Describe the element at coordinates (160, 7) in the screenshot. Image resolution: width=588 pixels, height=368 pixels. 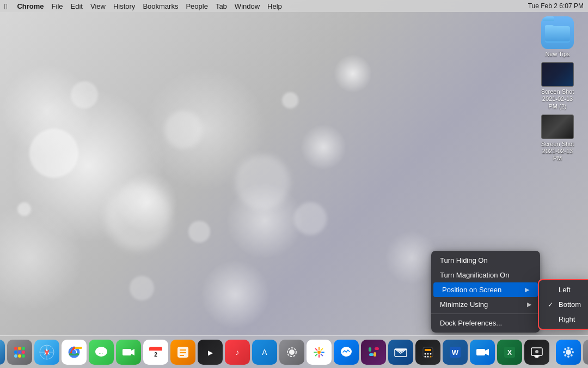
I see `menubar-bookmarks: Bookmarks` at that location.